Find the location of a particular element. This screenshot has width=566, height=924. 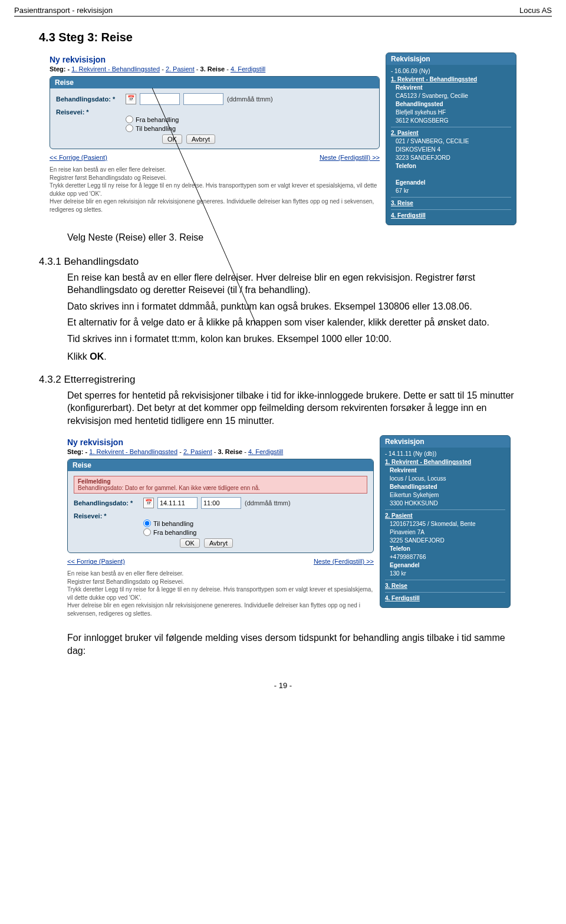

sidebar-title: Rekvisisjon is located at coordinates (451, 59).